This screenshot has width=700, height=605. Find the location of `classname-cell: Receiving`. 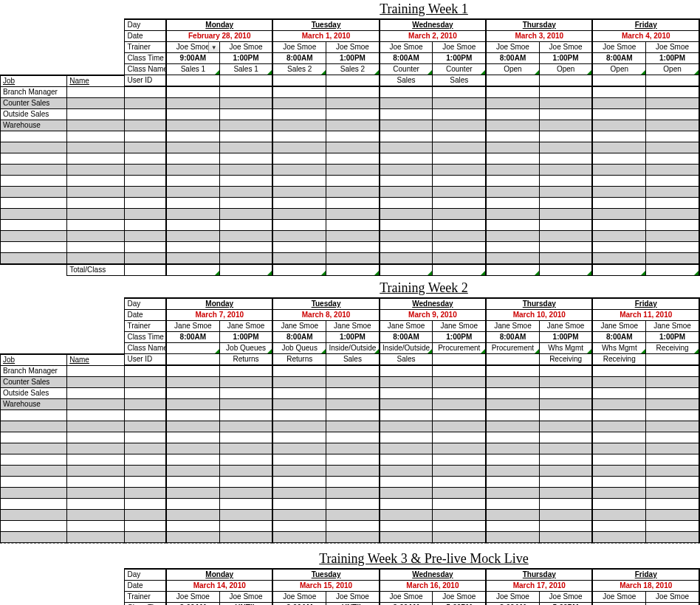

classname-cell: Receiving is located at coordinates (673, 348).